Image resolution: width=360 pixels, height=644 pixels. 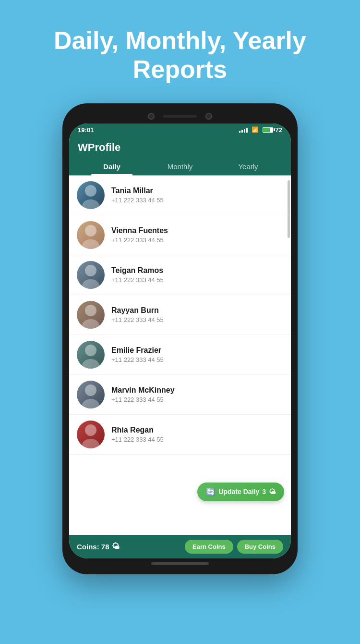 What do you see at coordinates (239, 492) in the screenshot?
I see `update-daily-label: Update Daily` at bounding box center [239, 492].